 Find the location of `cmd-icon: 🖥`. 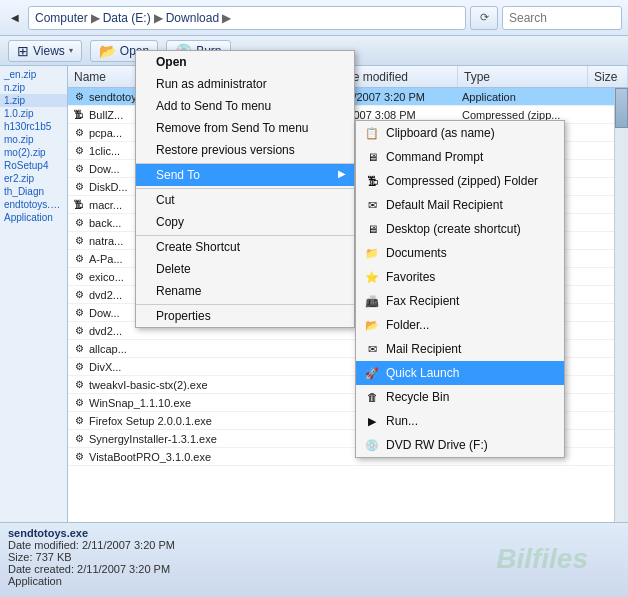

cmd-icon: 🖥 is located at coordinates (372, 157).